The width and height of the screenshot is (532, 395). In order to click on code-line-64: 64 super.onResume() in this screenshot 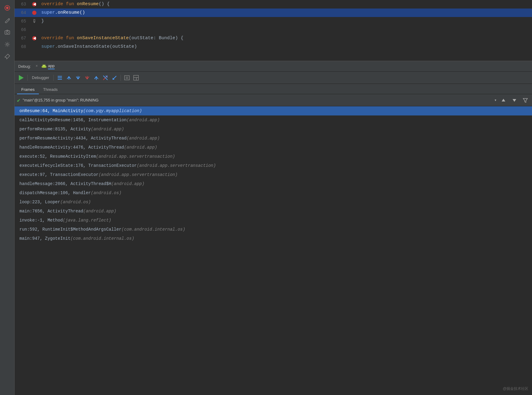, I will do `click(273, 13)`.